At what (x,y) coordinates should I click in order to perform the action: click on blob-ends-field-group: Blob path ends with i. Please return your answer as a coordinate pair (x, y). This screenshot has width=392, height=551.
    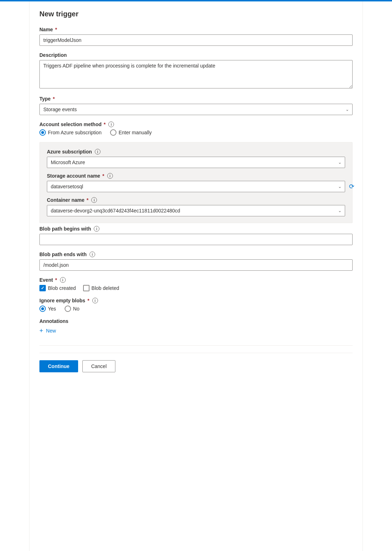
    Looking at the image, I should click on (196, 261).